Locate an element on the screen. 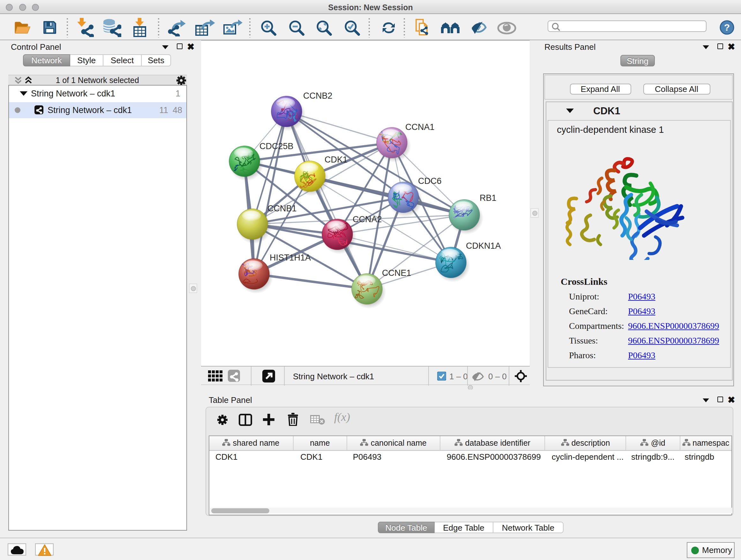 This screenshot has height=560, width=741. svg-text: CCNA2 is located at coordinates (367, 219).